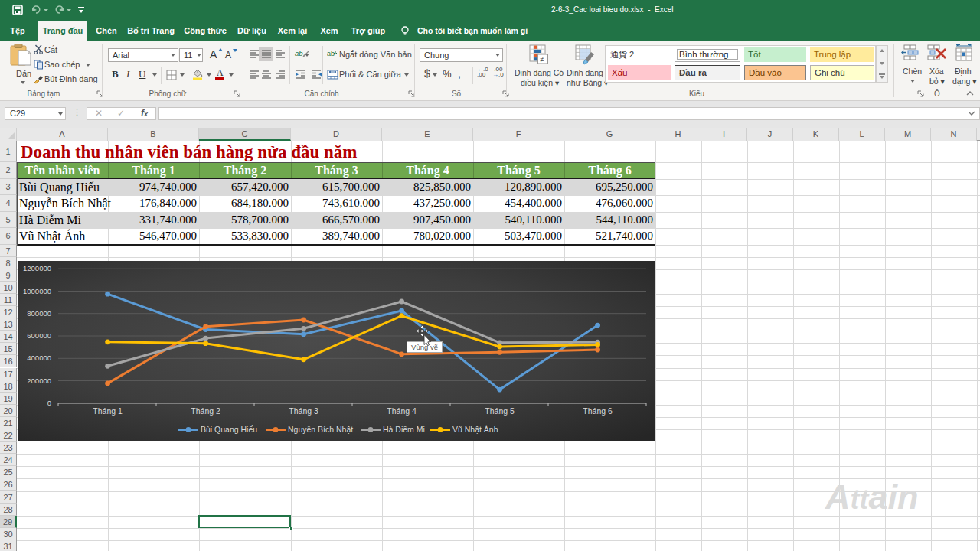 This screenshot has width=980, height=551. What do you see at coordinates (37, 291) in the screenshot?
I see `svg-text: 1000000` at bounding box center [37, 291].